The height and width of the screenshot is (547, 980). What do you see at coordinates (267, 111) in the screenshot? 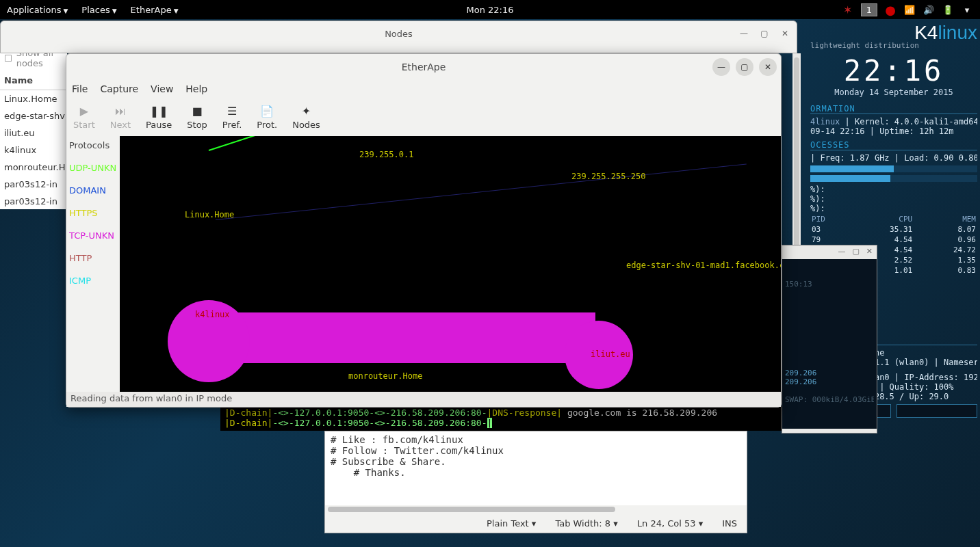
I see `prot-icon: 📄` at bounding box center [267, 111].